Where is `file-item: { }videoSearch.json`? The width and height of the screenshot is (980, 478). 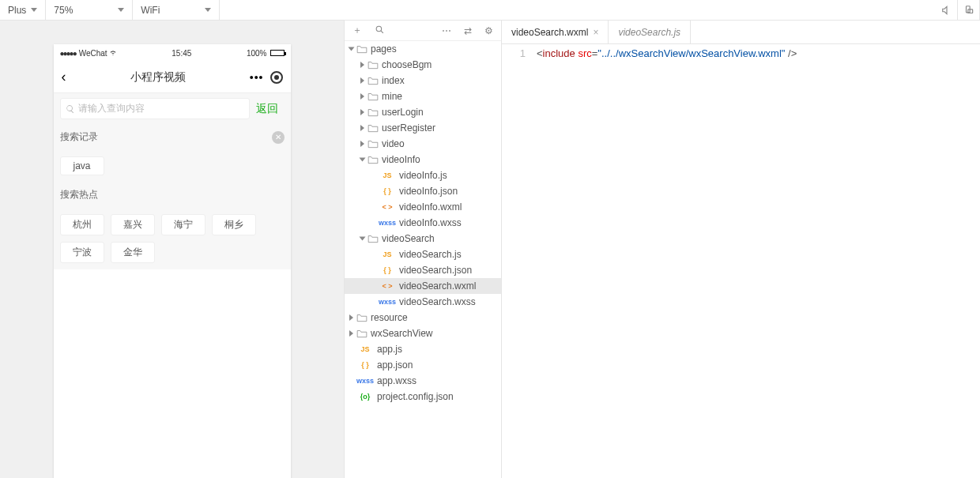
file-item: { }videoSearch.json is located at coordinates (423, 270).